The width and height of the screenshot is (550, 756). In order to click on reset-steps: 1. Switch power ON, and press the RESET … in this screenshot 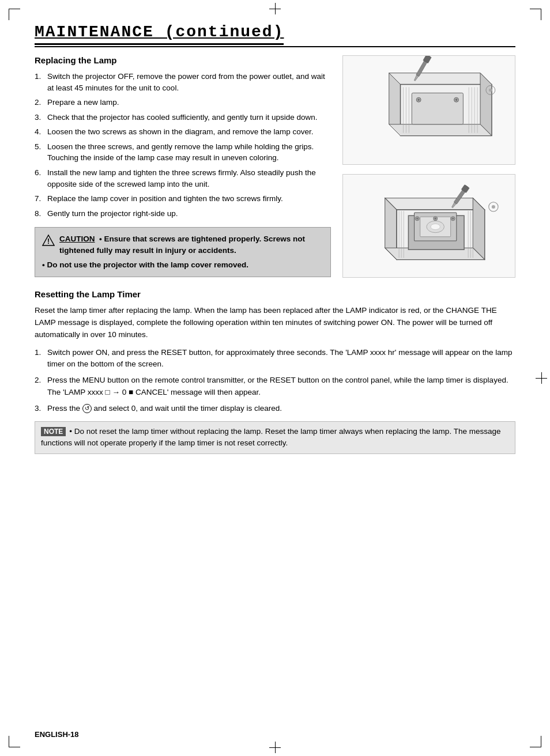, I will do `click(275, 380)`.